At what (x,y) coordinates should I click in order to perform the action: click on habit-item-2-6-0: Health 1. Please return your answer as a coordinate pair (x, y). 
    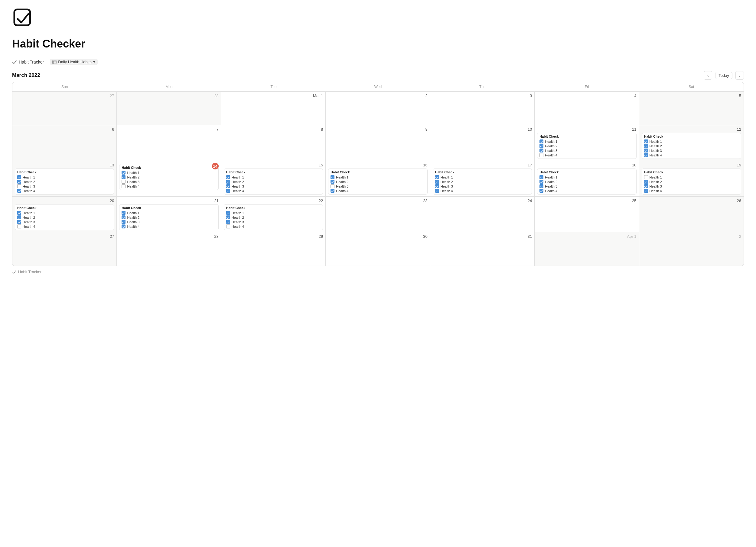
    Looking at the image, I should click on (691, 177).